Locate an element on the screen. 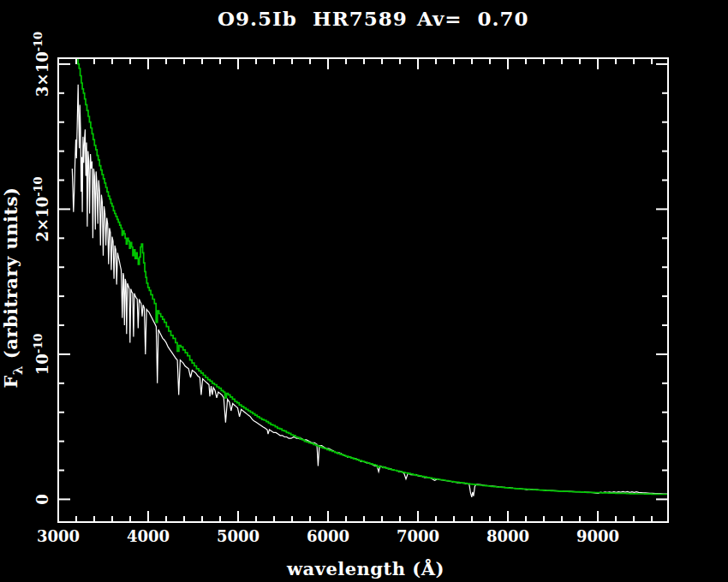 The height and width of the screenshot is (582, 728). x-tick-label: 3000 is located at coordinates (58, 536).